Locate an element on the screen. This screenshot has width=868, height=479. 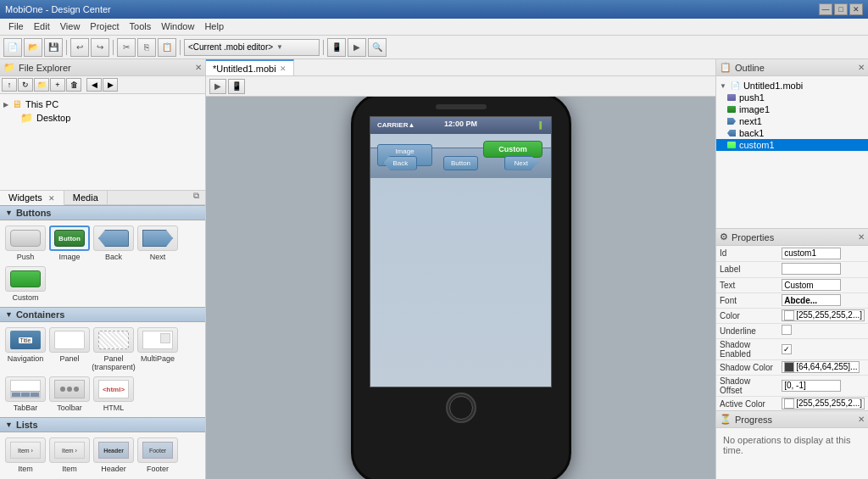
outline-back1-label: back1 is located at coordinates (751, 133).